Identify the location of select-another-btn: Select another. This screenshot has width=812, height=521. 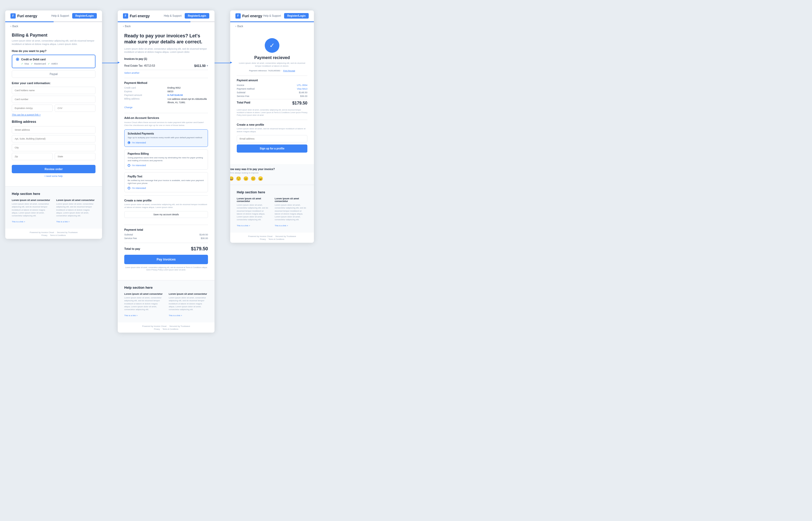
(166, 73).